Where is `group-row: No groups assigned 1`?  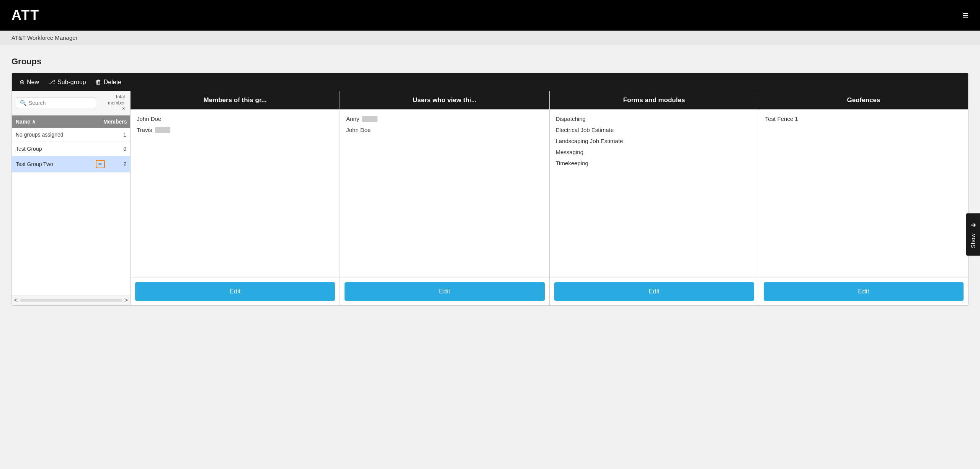 group-row: No groups assigned 1 is located at coordinates (71, 135).